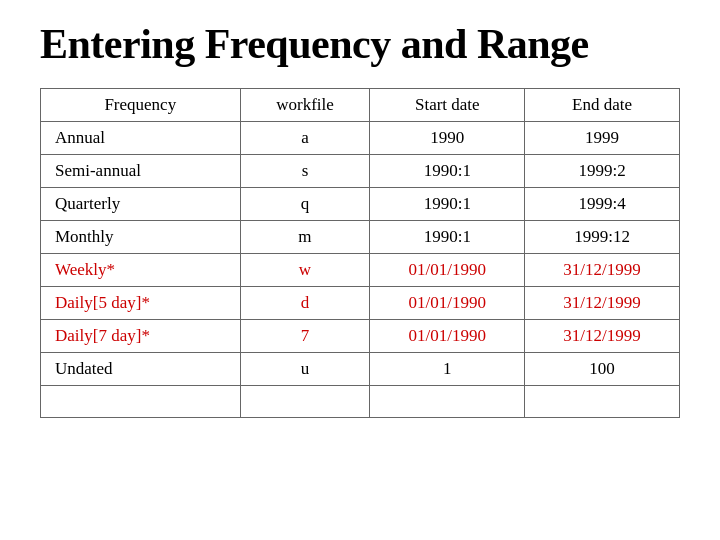 The width and height of the screenshot is (720, 540). I want to click on table-row: Daily[5 day]*d01/01/199031/12/1999, so click(360, 304).